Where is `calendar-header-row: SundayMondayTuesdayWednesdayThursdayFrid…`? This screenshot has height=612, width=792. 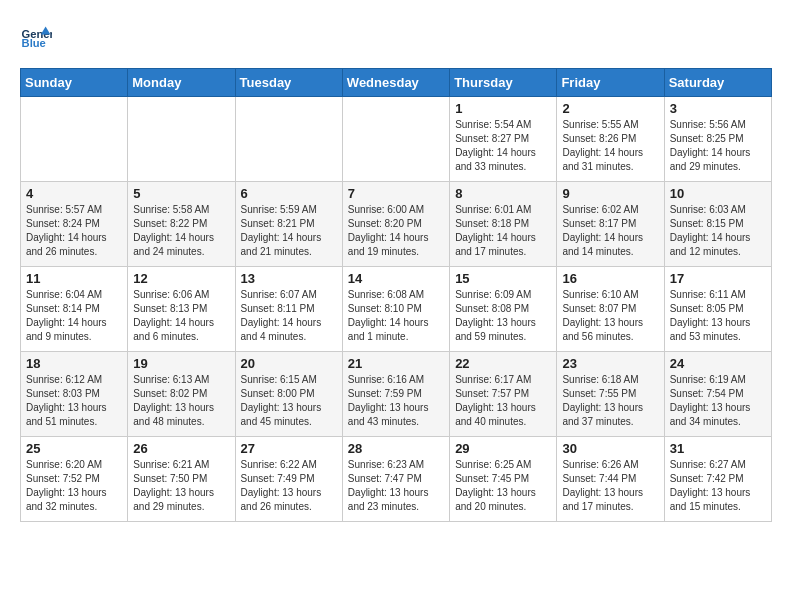 calendar-header-row: SundayMondayTuesdayWednesdayThursdayFrid… is located at coordinates (396, 83).